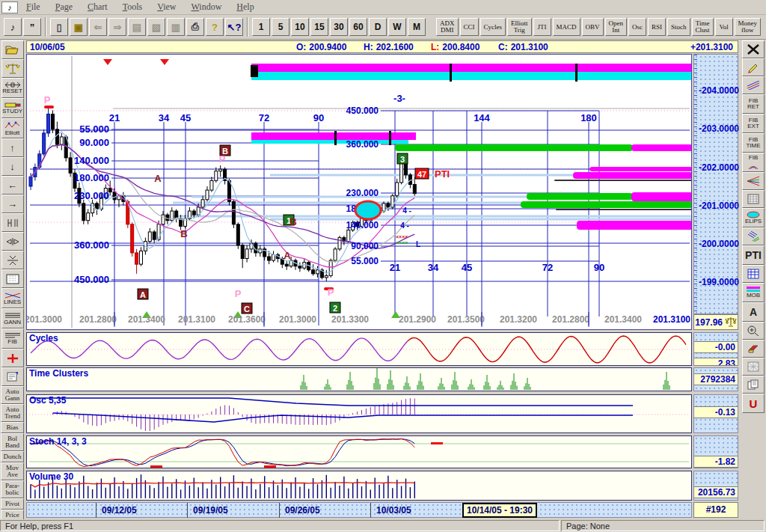  What do you see at coordinates (13, 298) in the screenshot?
I see `lines-icon: LINES` at bounding box center [13, 298].